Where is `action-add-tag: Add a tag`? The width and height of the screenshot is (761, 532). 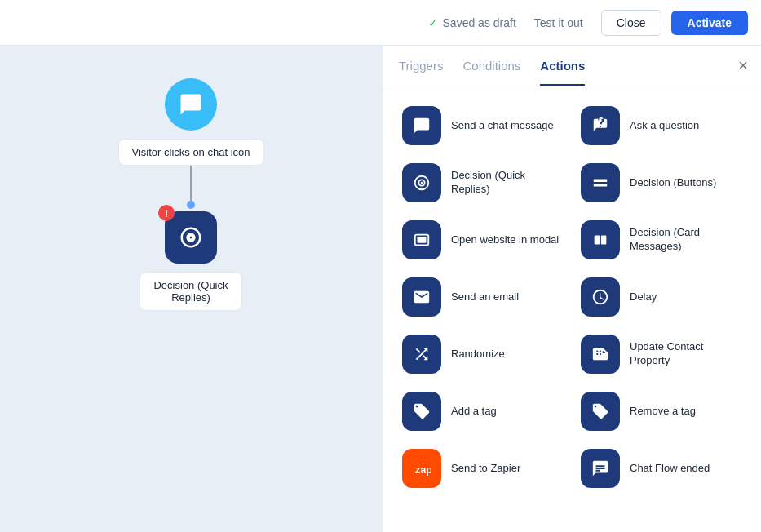
action-add-tag: Add a tag is located at coordinates (483, 411).